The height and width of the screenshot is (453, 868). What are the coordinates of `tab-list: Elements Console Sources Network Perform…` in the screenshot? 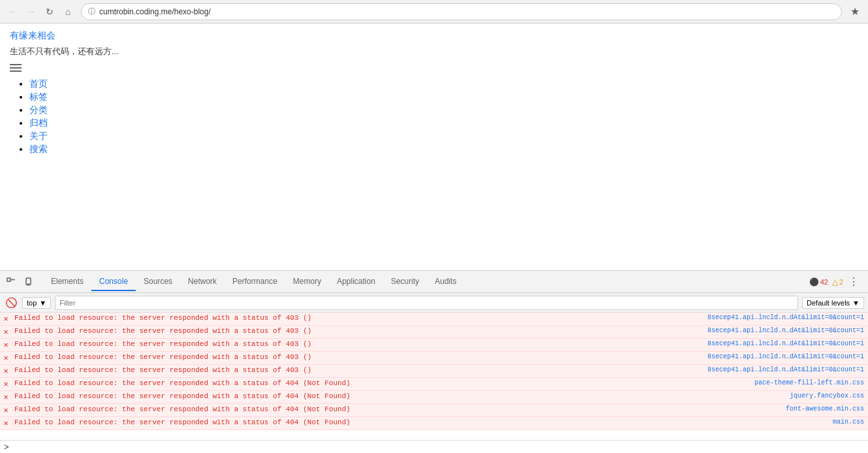 It's located at (424, 282).